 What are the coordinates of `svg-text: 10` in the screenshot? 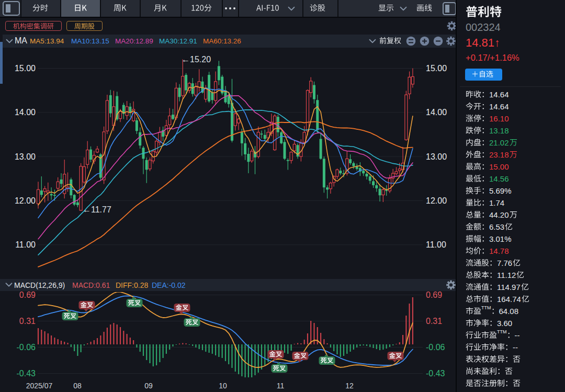 It's located at (223, 386).